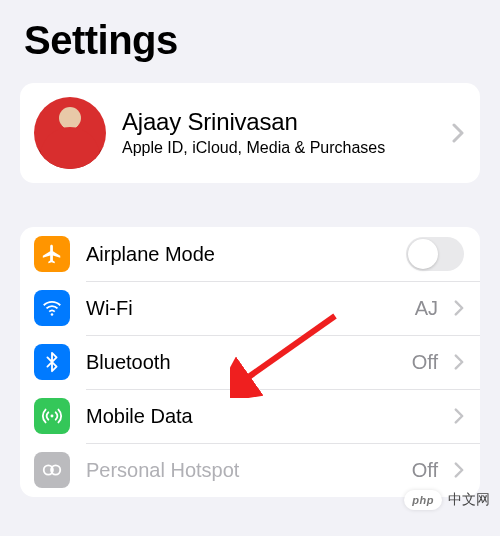 The image size is (500, 536). I want to click on profile-subtitle: Apple ID, iCloud, Media & Purchases, so click(279, 148).